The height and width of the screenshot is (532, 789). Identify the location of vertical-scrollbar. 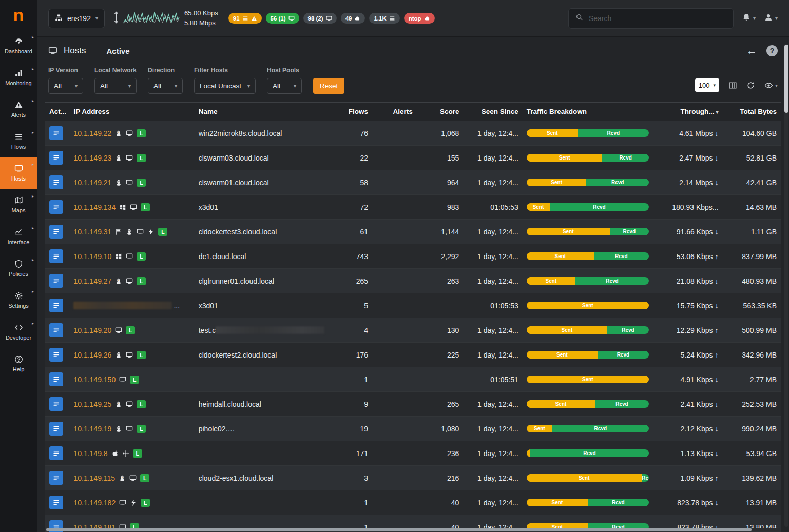
(786, 285).